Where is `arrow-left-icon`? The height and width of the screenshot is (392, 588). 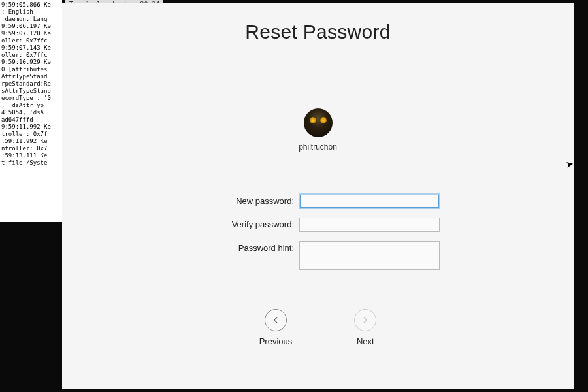
arrow-left-icon is located at coordinates (276, 320).